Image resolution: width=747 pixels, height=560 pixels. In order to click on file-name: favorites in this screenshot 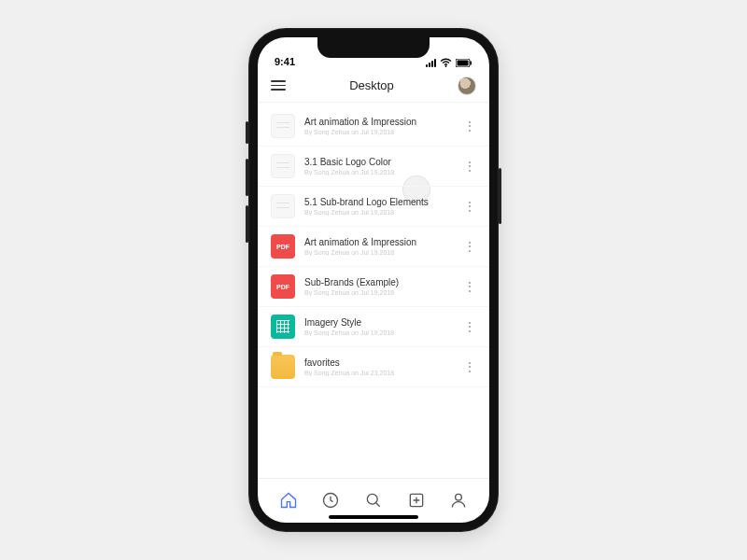, I will do `click(379, 362)`.